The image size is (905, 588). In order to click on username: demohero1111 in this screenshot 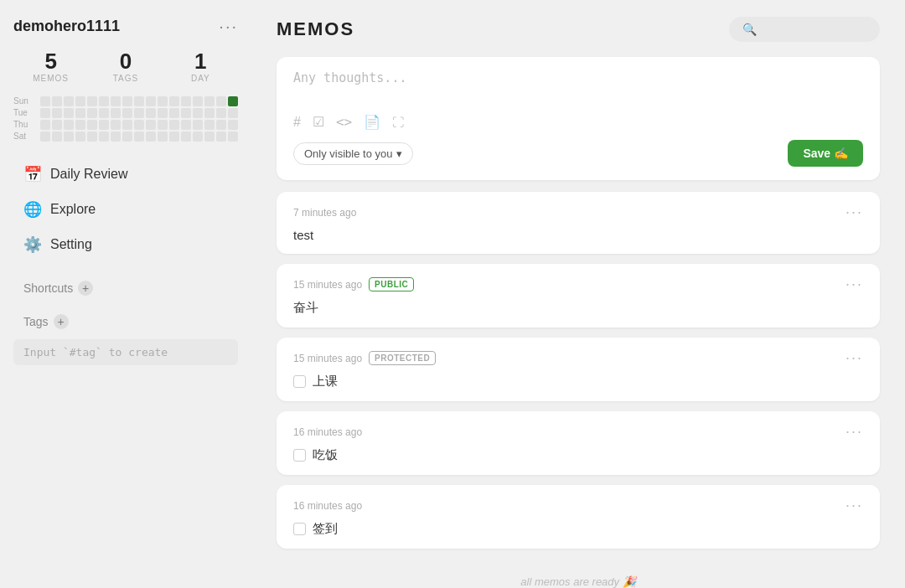, I will do `click(67, 27)`.